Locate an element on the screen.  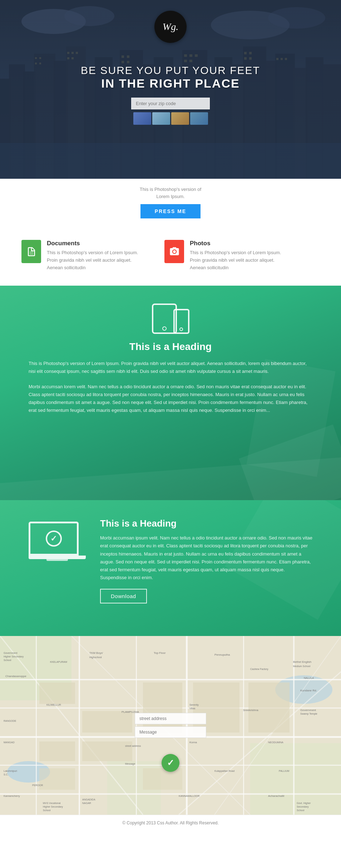
svg-text: TKM Boys' is located at coordinates (97, 653).